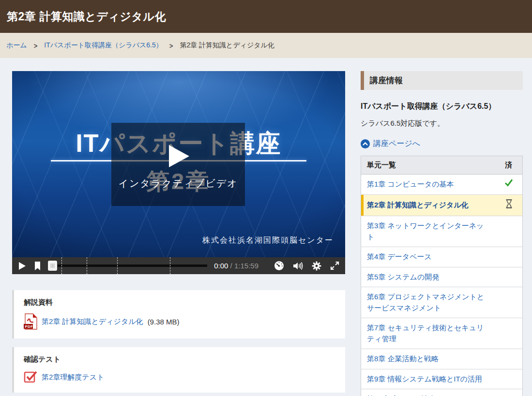 The image size is (532, 396). I want to click on unit-row: 第1章 コンピュータの基本, so click(442, 185).